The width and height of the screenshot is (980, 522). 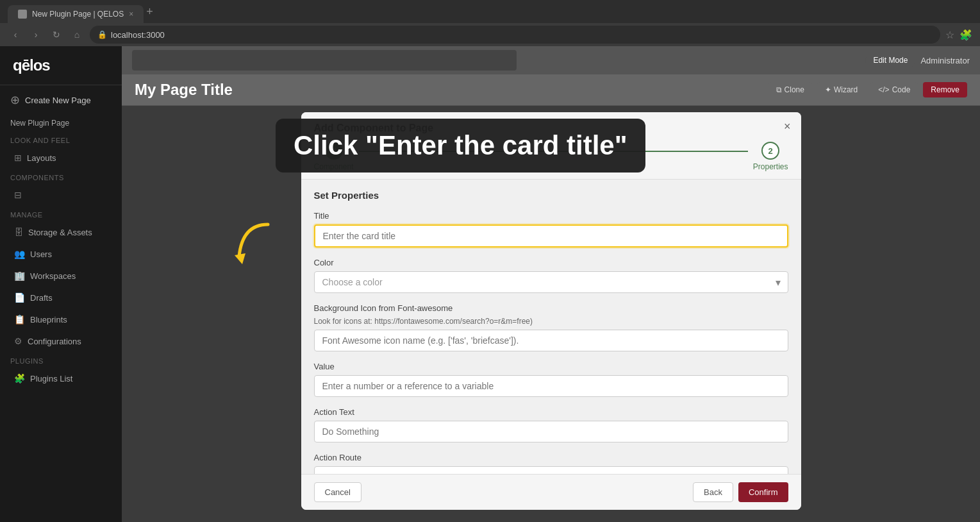 What do you see at coordinates (763, 493) in the screenshot?
I see `confirm-button: Confirm` at bounding box center [763, 493].